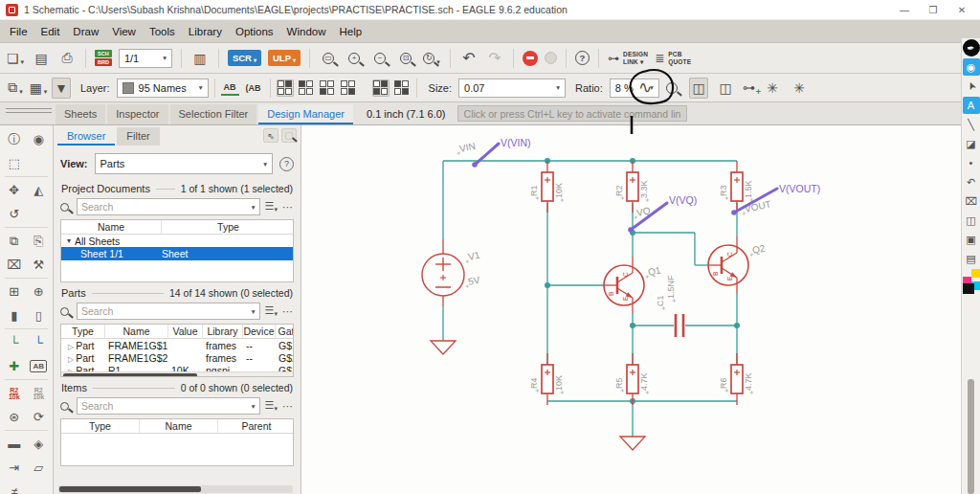  Describe the element at coordinates (61, 88) in the screenshot. I see `filter-icon: ▼` at that location.